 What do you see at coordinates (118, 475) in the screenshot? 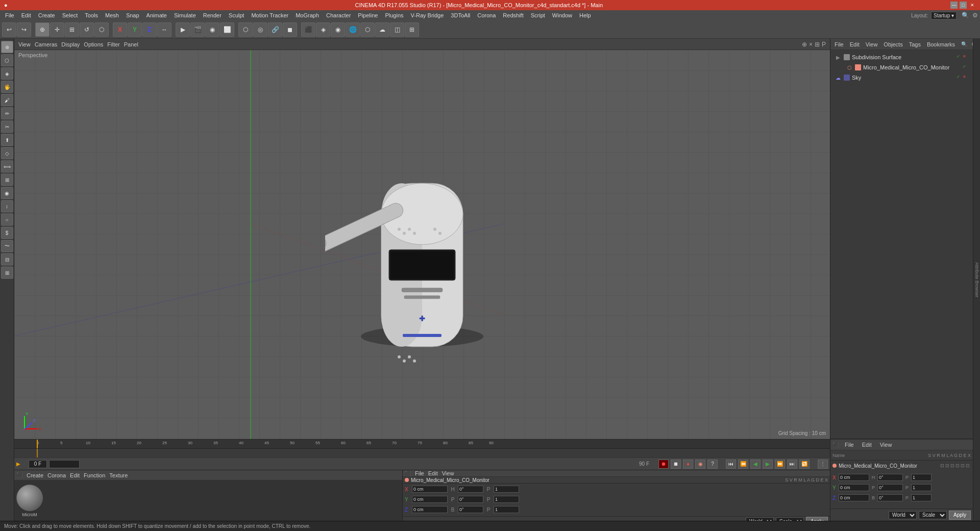
I see `mat-menu-texture: Texture` at bounding box center [118, 475].